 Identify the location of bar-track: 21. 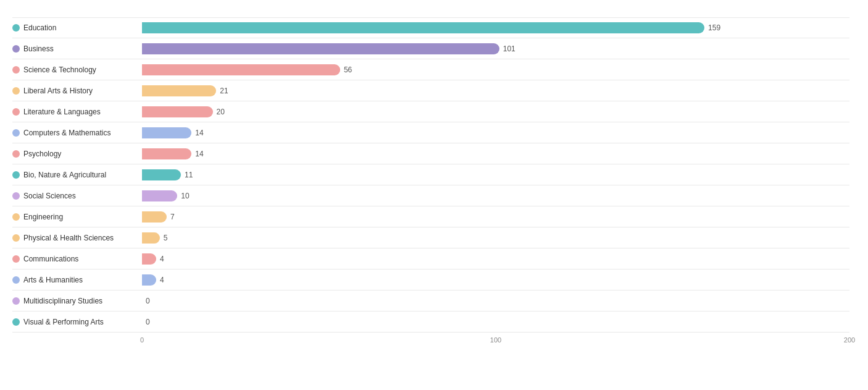
(496, 91).